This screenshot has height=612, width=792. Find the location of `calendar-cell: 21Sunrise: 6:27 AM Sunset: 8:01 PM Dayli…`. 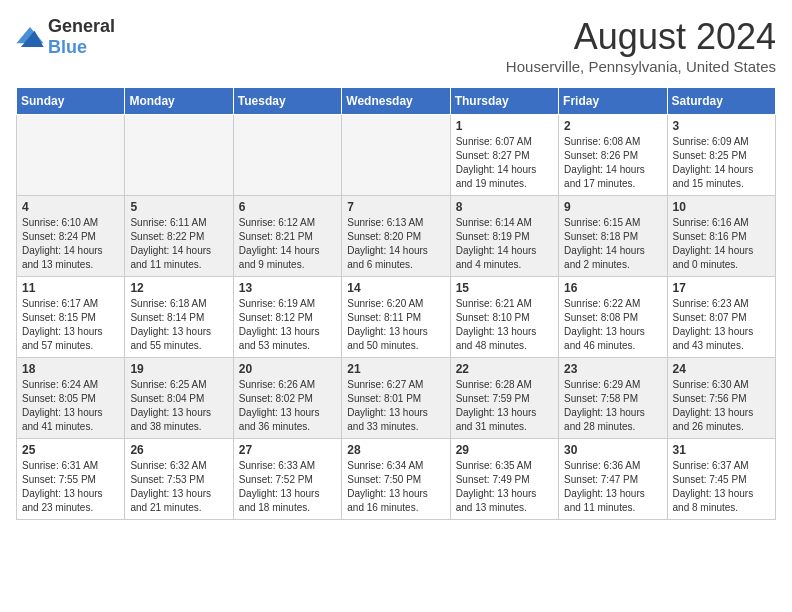

calendar-cell: 21Sunrise: 6:27 AM Sunset: 8:01 PM Dayli… is located at coordinates (396, 398).